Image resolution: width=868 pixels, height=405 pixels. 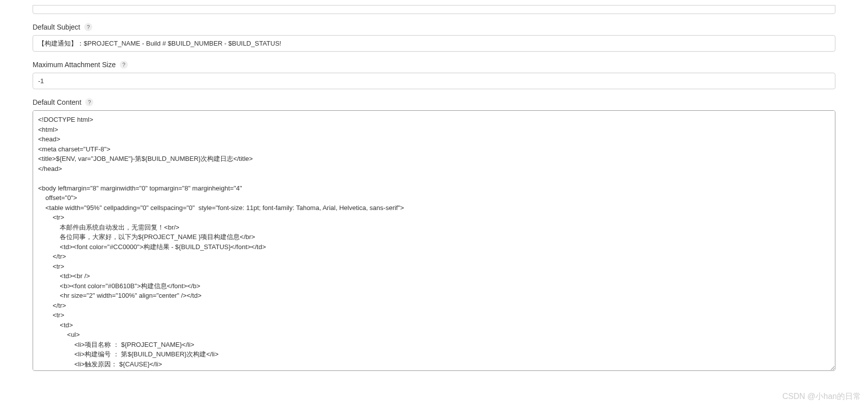 I want to click on default-subject-label-row: Default Subject ?, so click(x=434, y=27).